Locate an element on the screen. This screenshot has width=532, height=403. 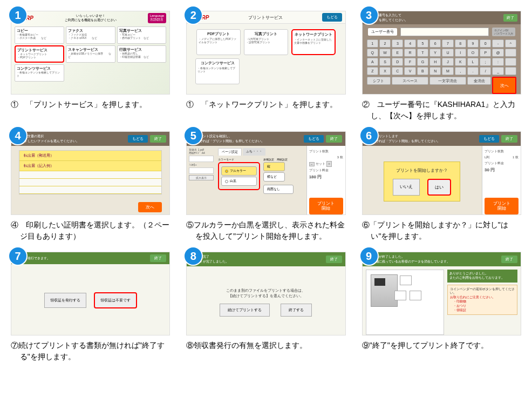
key: . is located at coordinates (473, 71).